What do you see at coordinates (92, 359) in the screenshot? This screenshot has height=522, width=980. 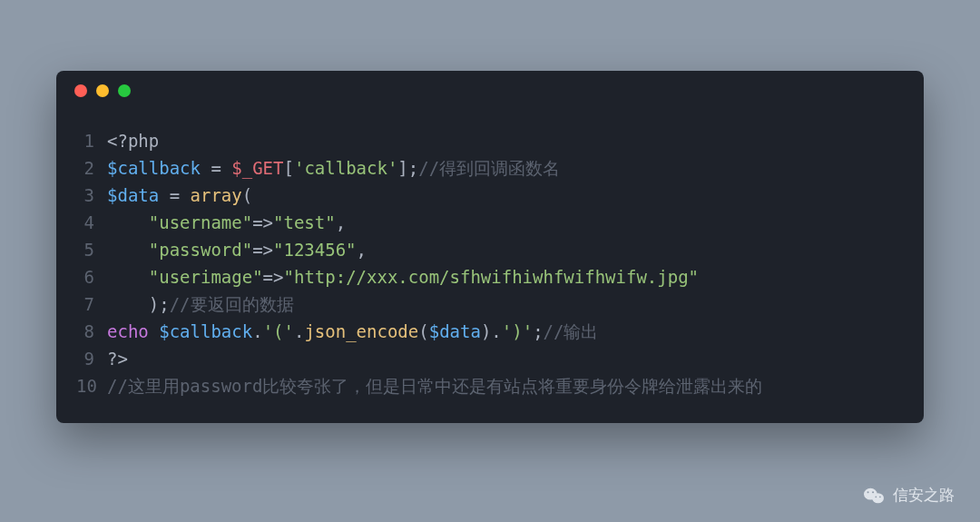 I see `line-number: 9` at bounding box center [92, 359].